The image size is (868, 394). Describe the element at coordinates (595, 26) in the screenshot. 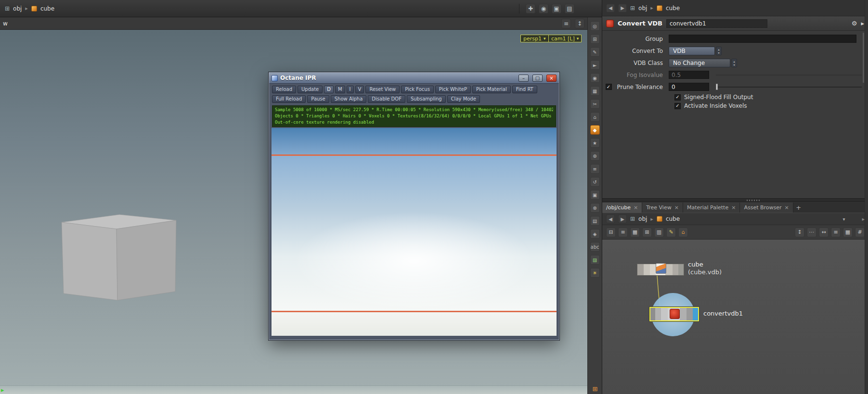

I see `view-controls-icon: ◎` at that location.